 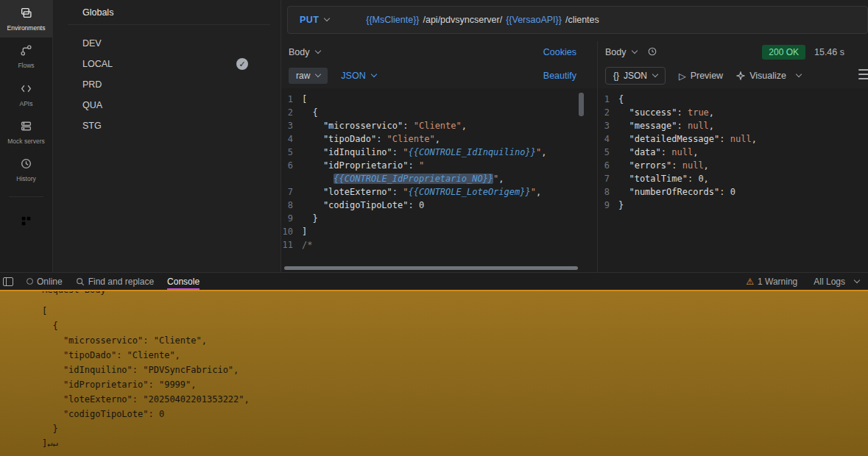 What do you see at coordinates (768, 76) in the screenshot?
I see `visualize-label: Visualize` at bounding box center [768, 76].